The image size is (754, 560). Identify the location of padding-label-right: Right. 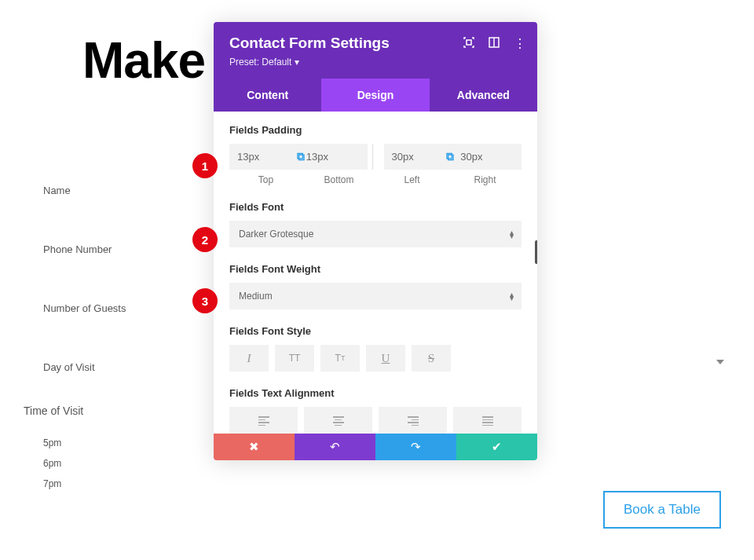
(485, 180).